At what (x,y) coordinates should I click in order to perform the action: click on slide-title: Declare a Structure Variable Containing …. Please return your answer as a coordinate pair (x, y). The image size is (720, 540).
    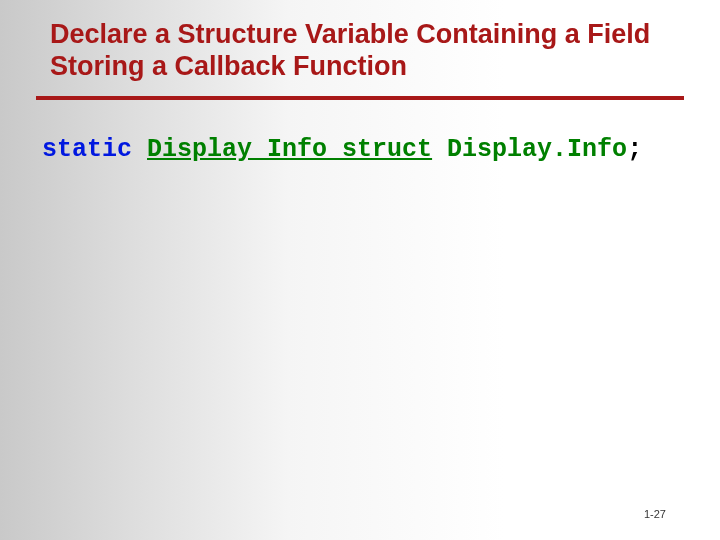
    Looking at the image, I should click on (360, 50).